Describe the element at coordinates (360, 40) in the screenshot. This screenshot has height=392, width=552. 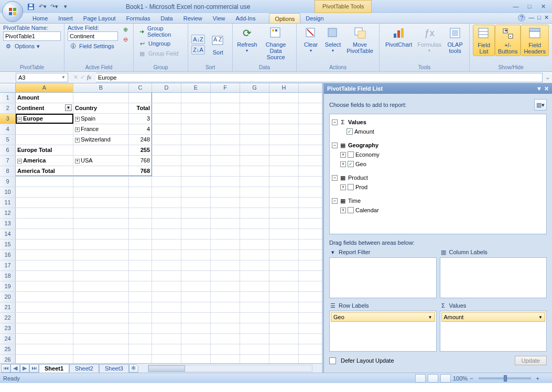
I see `move-pivottable-button: Move PivotTable` at that location.